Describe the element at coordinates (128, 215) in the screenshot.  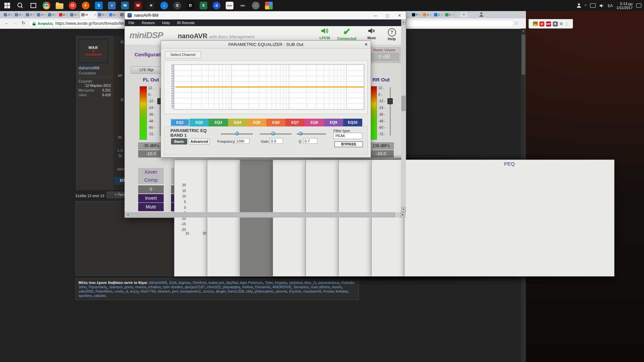
I see `scroll-left-icon: ◄` at that location.